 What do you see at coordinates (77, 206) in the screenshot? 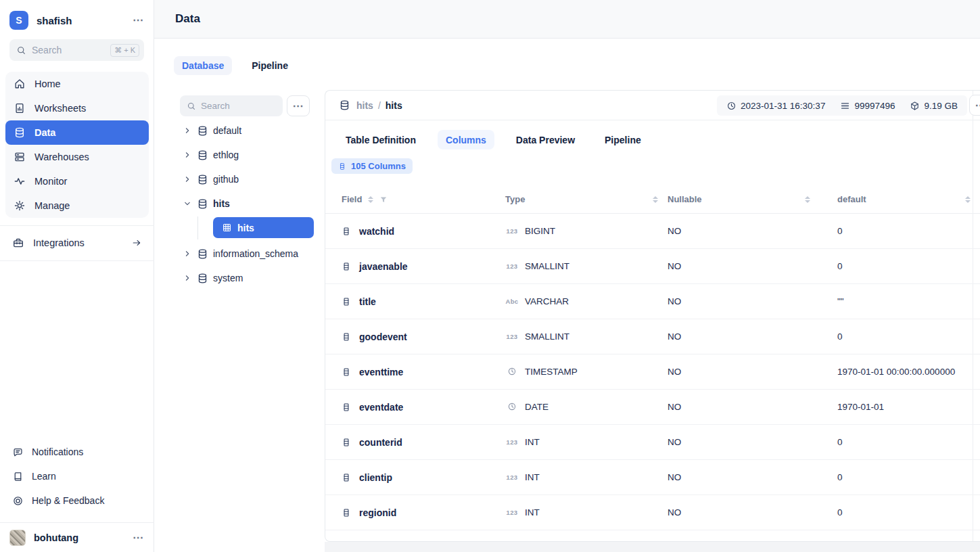
I see `sidebar-item-manage: Manage` at bounding box center [77, 206].